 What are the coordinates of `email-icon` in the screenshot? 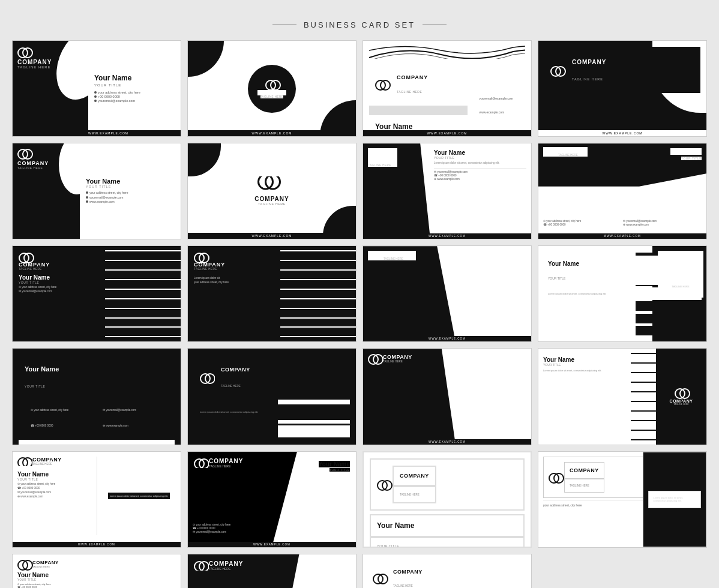 It's located at (95, 101).